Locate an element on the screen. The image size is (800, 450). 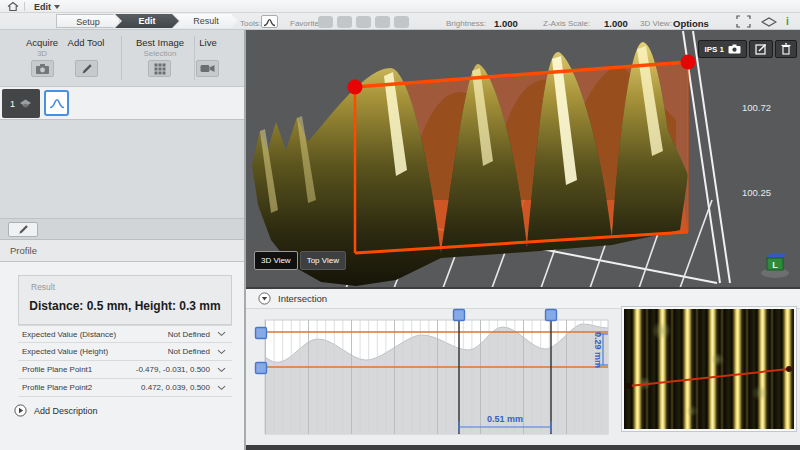
tool-edit-row is located at coordinates (122, 229).